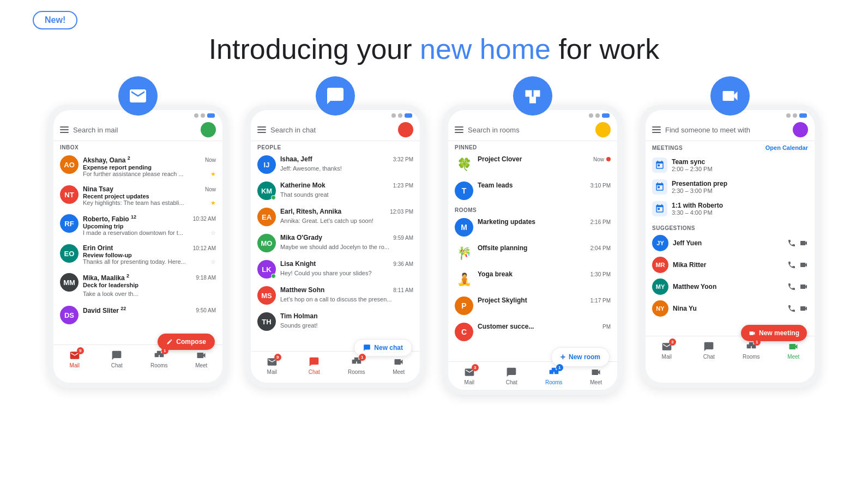 Image resolution: width=868 pixels, height=478 pixels. What do you see at coordinates (267, 243) in the screenshot?
I see `avatar-mo: MO` at bounding box center [267, 243].